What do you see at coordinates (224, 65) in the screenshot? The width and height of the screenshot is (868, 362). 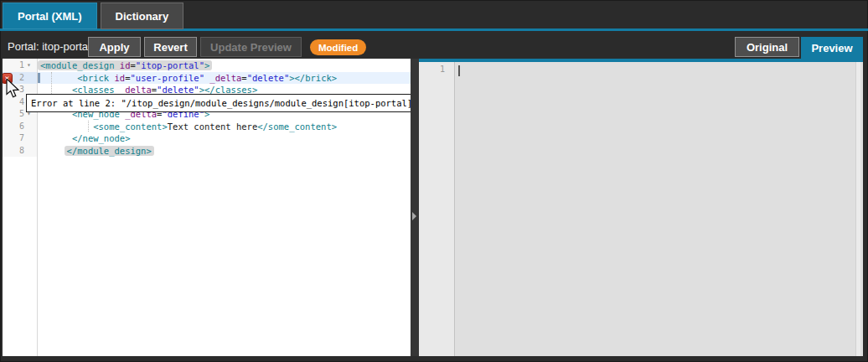 I see `code-text: <module_design id="itop-portal">` at bounding box center [224, 65].